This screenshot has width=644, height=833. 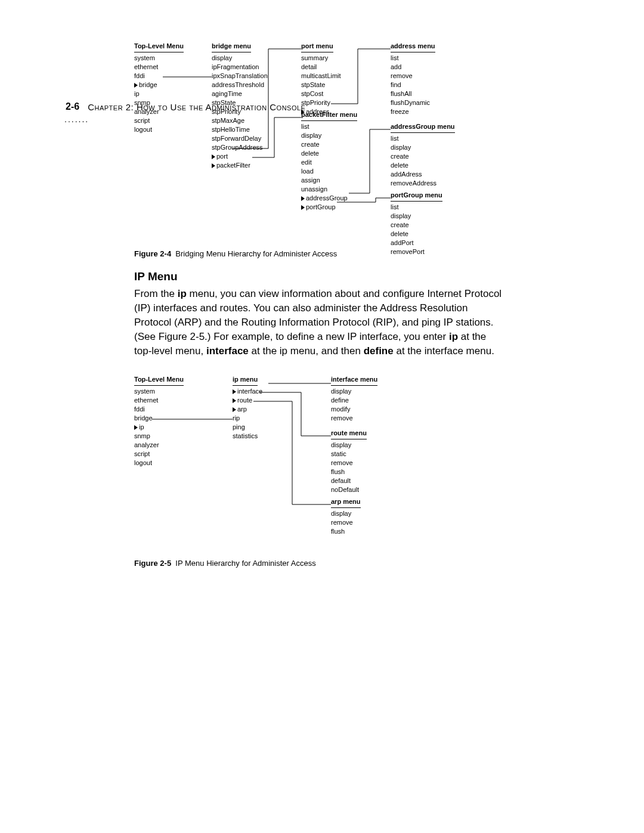 What do you see at coordinates (426, 103) in the screenshot?
I see `menu-item: flushDynamic` at bounding box center [426, 103].